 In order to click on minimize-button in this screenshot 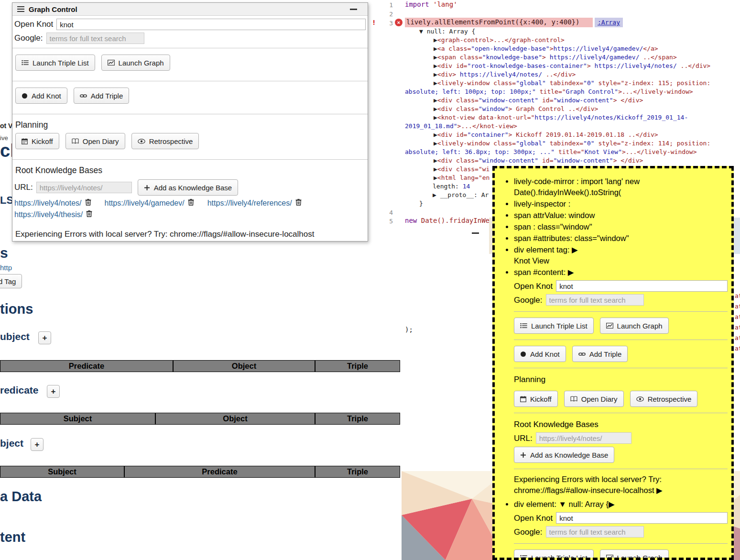, I will do `click(354, 10)`.